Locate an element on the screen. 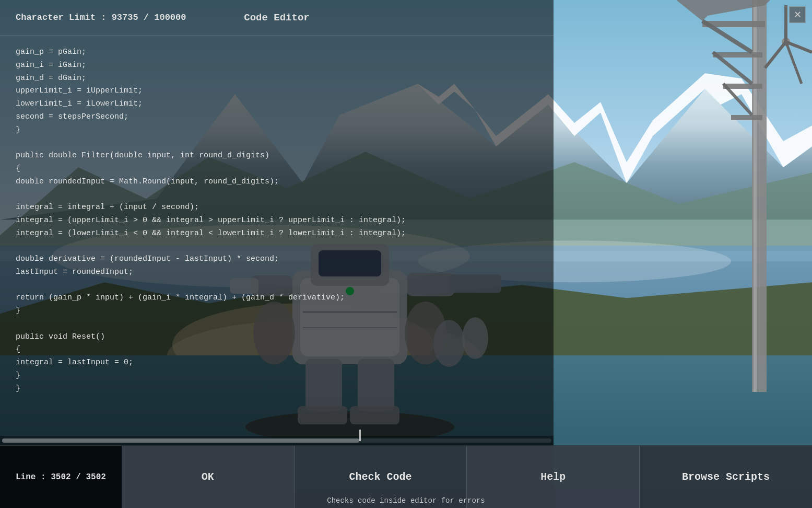 The image size is (812, 508). ok-button: OK is located at coordinates (208, 477).